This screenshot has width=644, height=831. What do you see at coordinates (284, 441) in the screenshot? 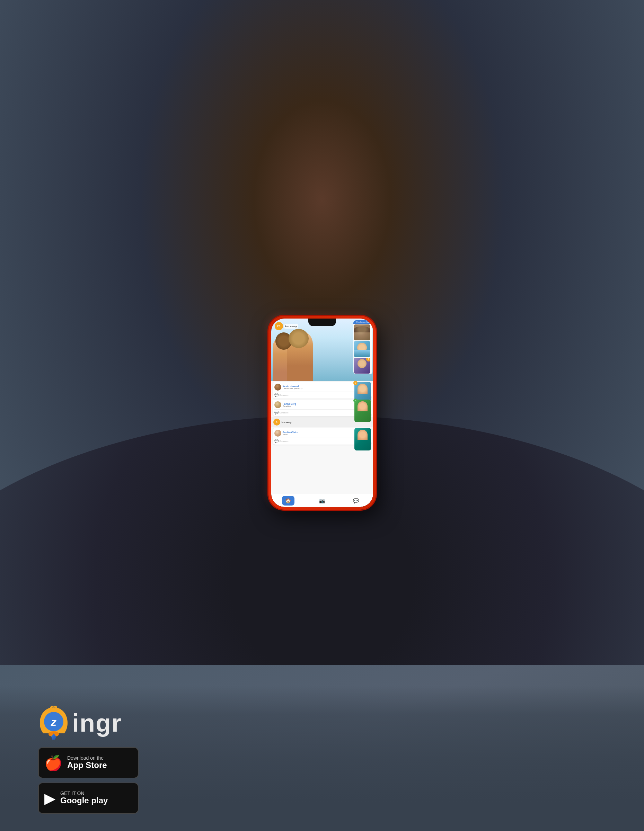
I see `comment-label-sophia: Comment` at bounding box center [284, 441].